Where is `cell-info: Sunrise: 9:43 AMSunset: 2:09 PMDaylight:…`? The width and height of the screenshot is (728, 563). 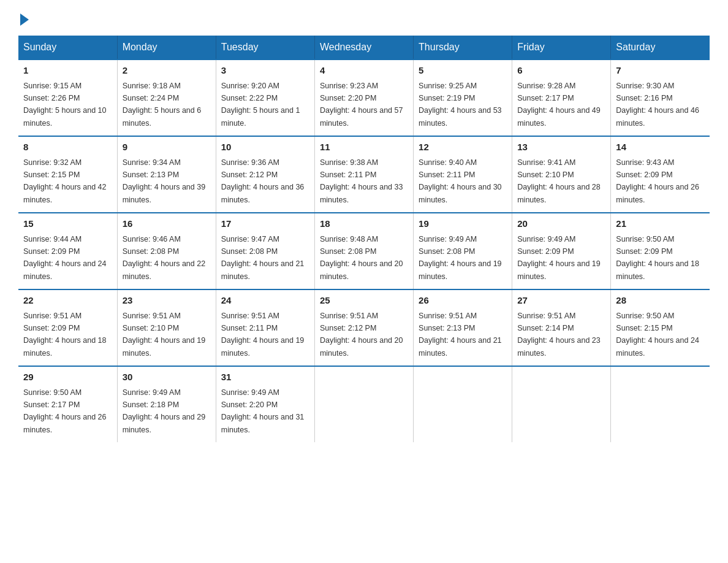
cell-info: Sunrise: 9:43 AMSunset: 2:09 PMDaylight:… is located at coordinates (658, 182).